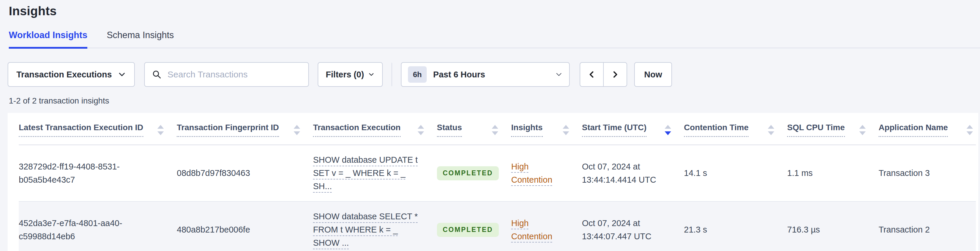 The width and height of the screenshot is (980, 251). Describe the element at coordinates (245, 173) in the screenshot. I see `fingerprint-id-cell: 08d8b7d97f830463` at that location.